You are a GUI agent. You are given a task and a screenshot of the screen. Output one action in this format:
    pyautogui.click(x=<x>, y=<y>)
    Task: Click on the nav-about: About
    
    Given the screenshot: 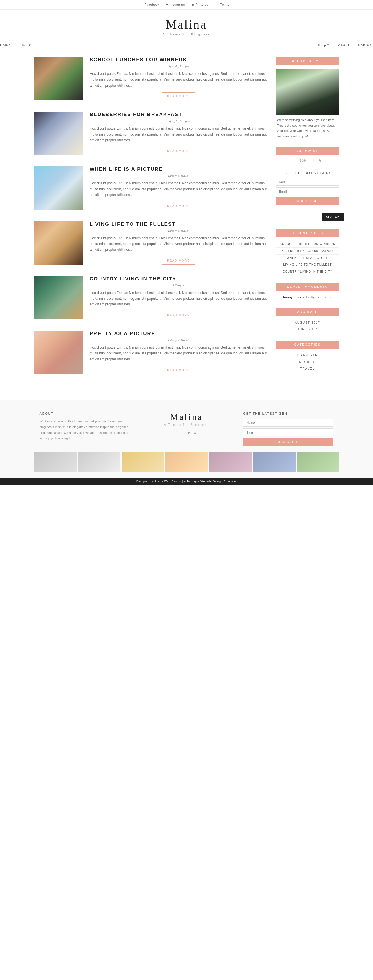 What is the action you would take?
    pyautogui.click(x=344, y=45)
    